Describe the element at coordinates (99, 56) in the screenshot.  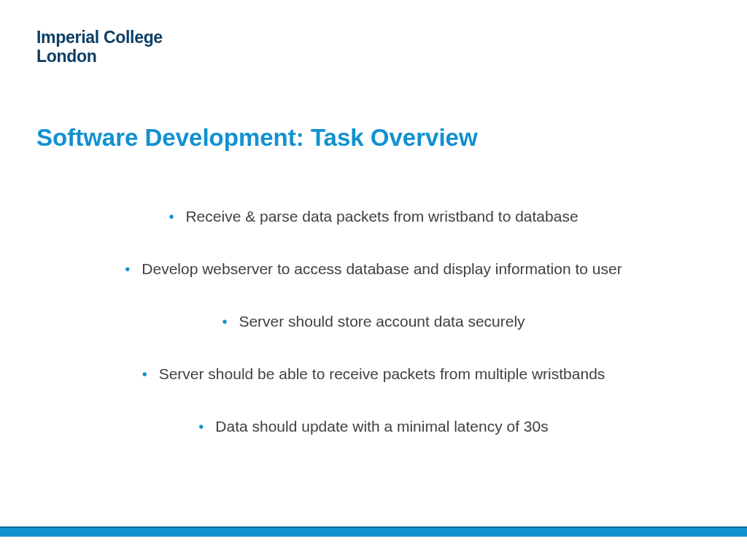
I see `logo-line-2: London` at that location.